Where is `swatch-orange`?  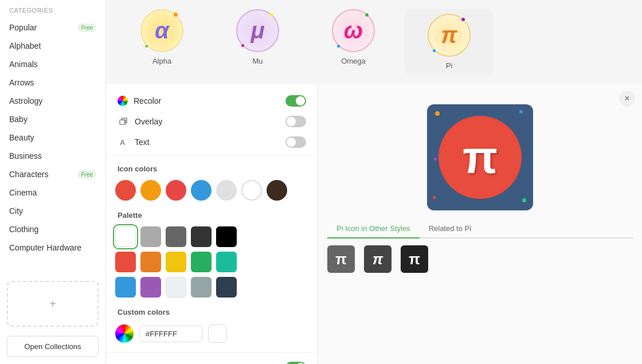
swatch-orange is located at coordinates (151, 190).